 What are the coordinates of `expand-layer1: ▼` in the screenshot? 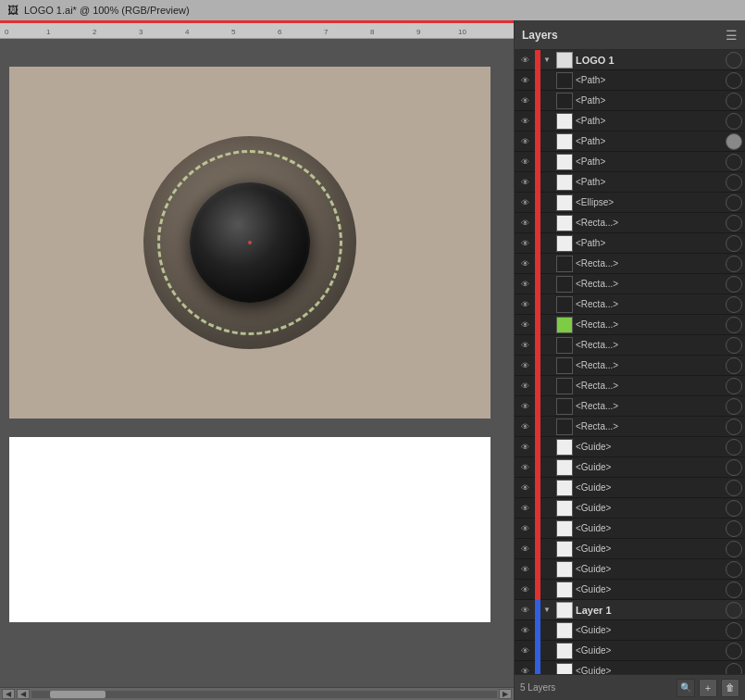 It's located at (547, 610).